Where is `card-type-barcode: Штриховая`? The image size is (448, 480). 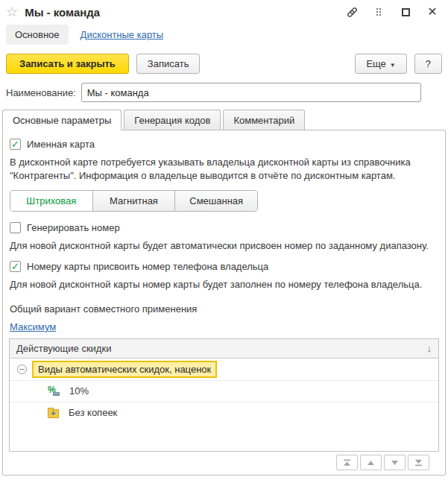 card-type-barcode: Штриховая is located at coordinates (52, 201).